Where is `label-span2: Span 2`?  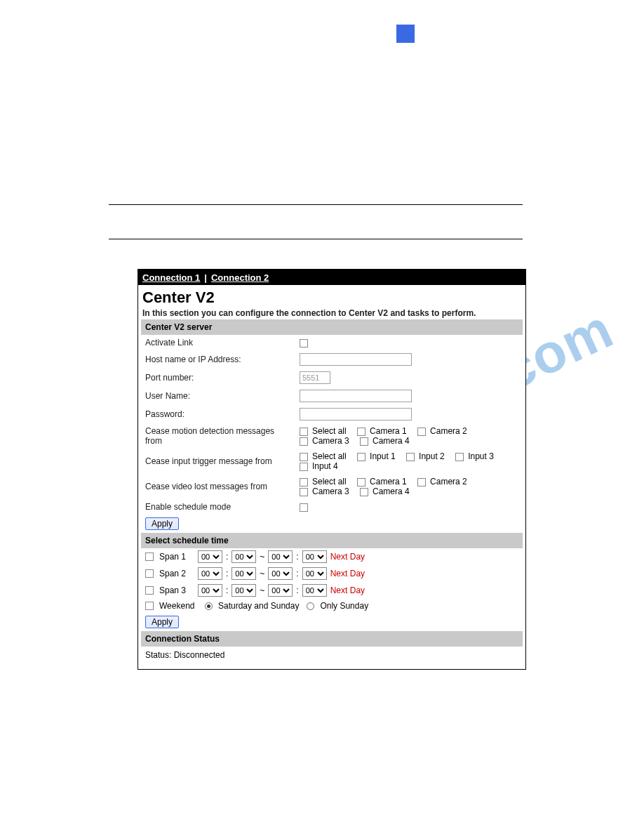 label-span2: Span 2 is located at coordinates (177, 574).